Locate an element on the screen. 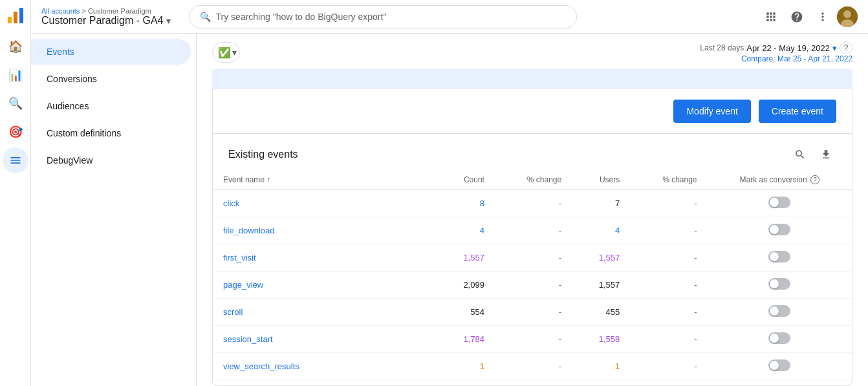 The height and width of the screenshot is (386, 868). event-name-cell: session_start is located at coordinates (325, 339).